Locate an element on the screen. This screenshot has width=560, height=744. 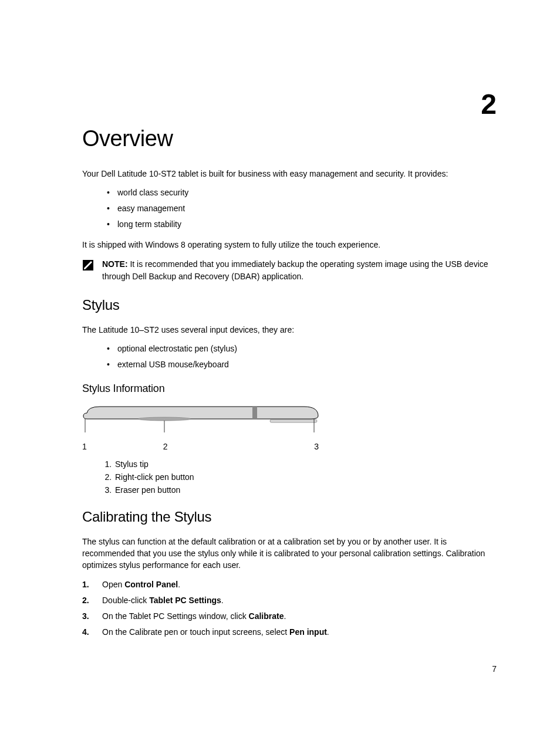
calibration-steps: Open Control Panel. Double-click Tablet … is located at coordinates (289, 608).